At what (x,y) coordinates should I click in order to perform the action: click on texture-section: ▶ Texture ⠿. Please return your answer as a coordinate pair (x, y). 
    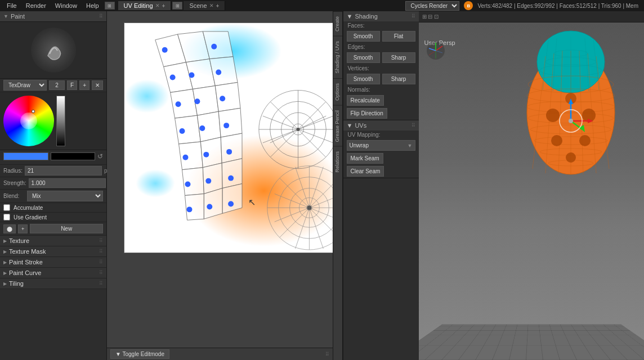
    Looking at the image, I should click on (53, 241).